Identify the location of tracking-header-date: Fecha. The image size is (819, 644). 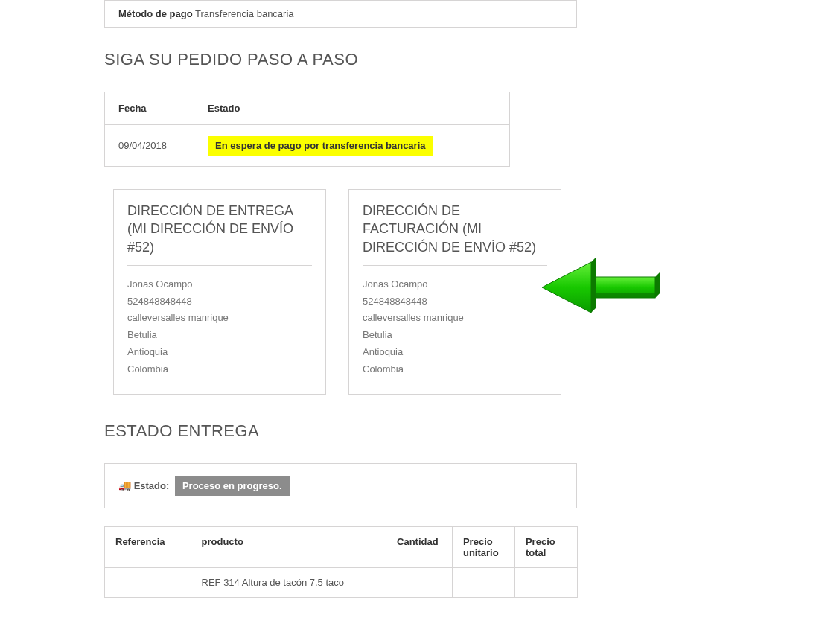
(150, 109).